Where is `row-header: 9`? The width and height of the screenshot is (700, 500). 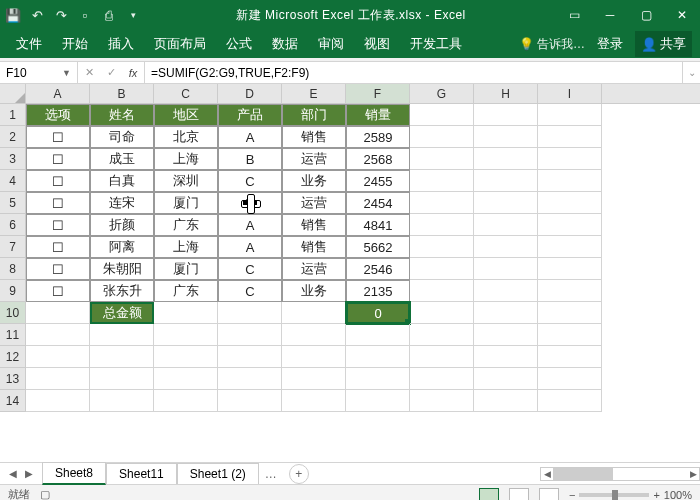
row-header: 9 is located at coordinates (13, 291).